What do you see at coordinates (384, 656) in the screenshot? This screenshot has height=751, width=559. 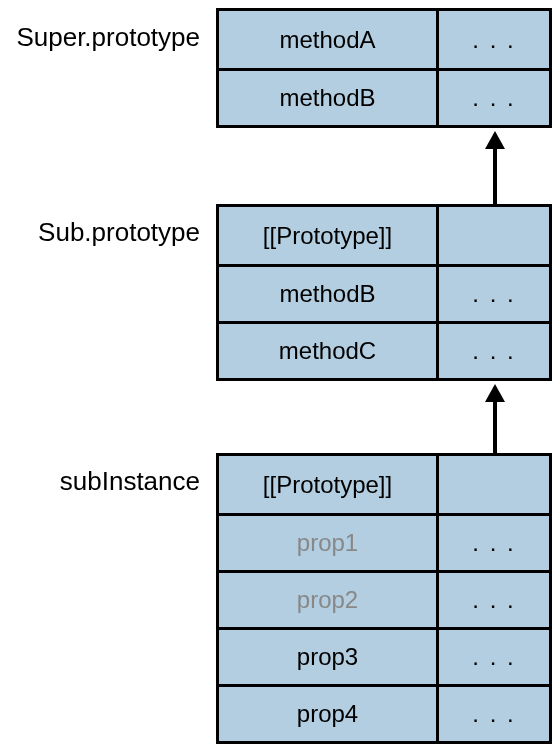 I see `row-instance-prop3: prop3 . . .` at bounding box center [384, 656].